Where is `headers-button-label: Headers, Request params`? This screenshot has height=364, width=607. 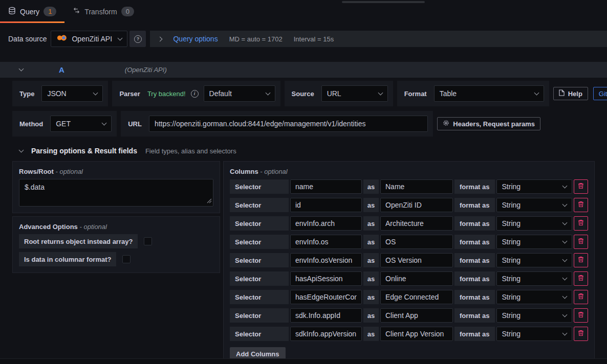
headers-button-label: Headers, Request params is located at coordinates (494, 124).